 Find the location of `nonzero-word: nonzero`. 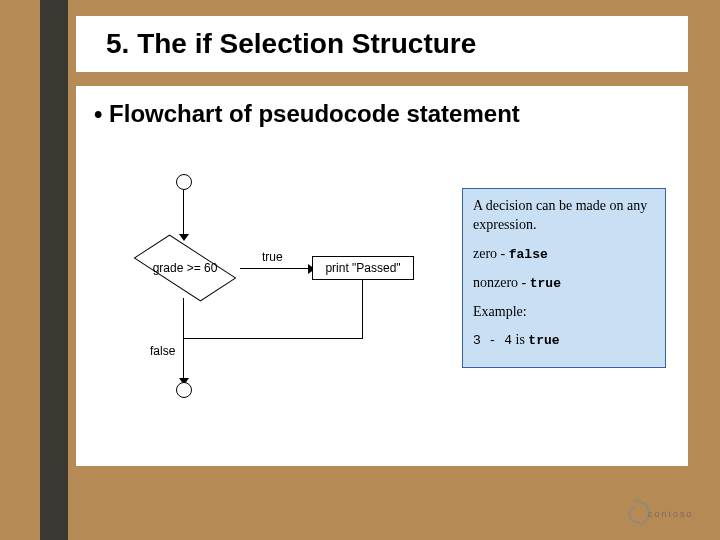

nonzero-word: nonzero is located at coordinates (496, 282).